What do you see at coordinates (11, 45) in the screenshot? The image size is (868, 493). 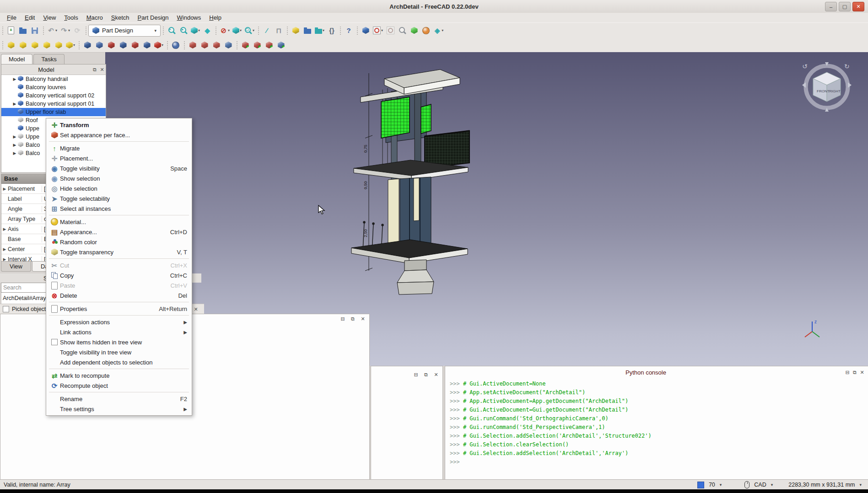 I see `pad-button` at bounding box center [11, 45].